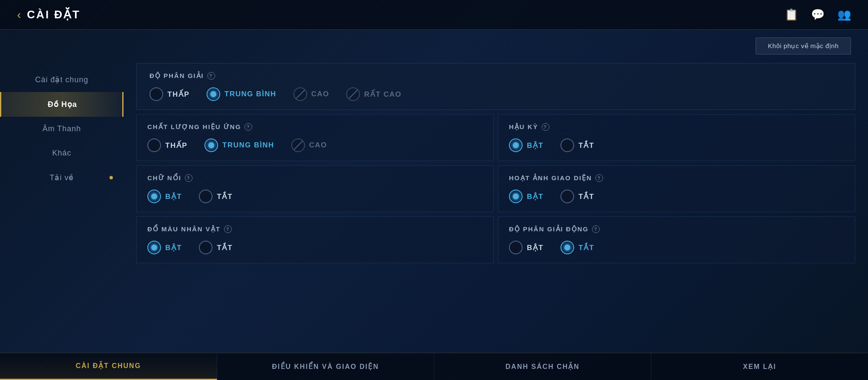 Image resolution: width=868 pixels, height=380 pixels. Describe the element at coordinates (300, 94) in the screenshot. I see `radio-cao` at that location.